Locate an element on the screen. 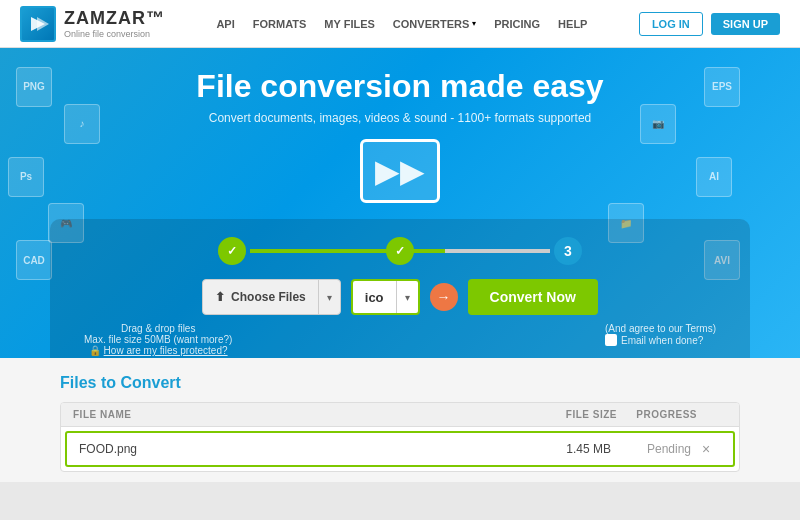 This screenshot has height=520, width=800. nav-auth: LOG IN SIGN UP is located at coordinates (710, 24).